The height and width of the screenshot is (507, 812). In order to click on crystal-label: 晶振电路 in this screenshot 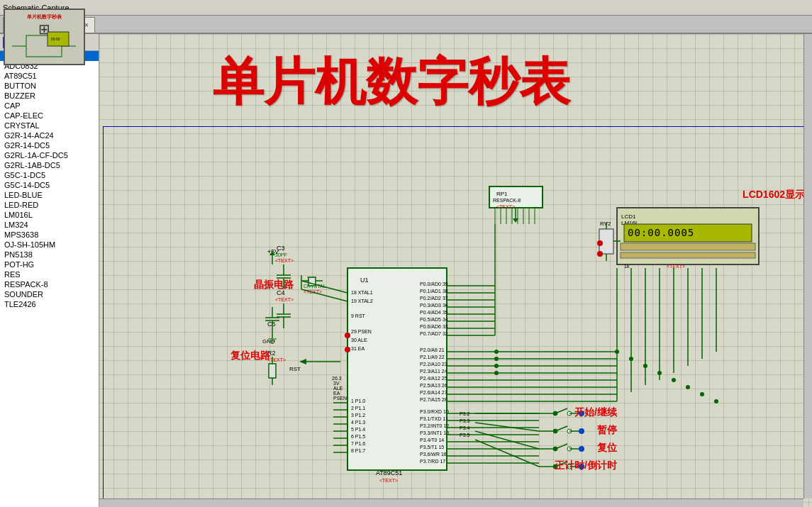, I will do `click(274, 285)`.